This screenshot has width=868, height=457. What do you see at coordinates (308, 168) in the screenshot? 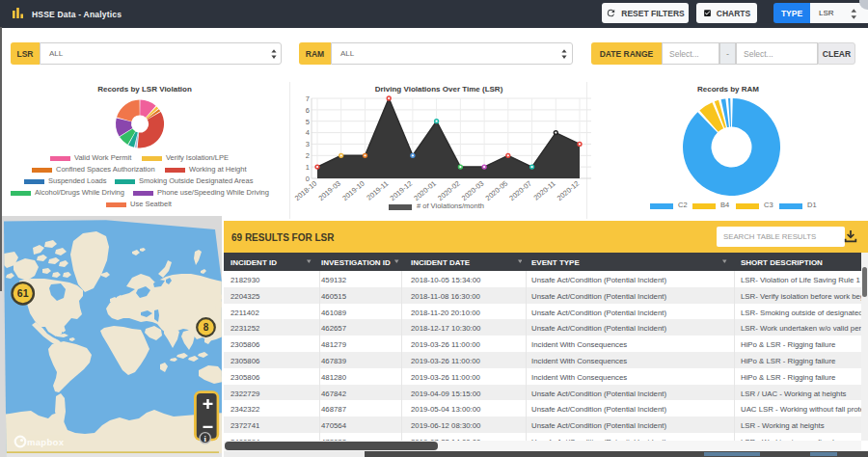
I see `svg-text: 1` at bounding box center [308, 168].